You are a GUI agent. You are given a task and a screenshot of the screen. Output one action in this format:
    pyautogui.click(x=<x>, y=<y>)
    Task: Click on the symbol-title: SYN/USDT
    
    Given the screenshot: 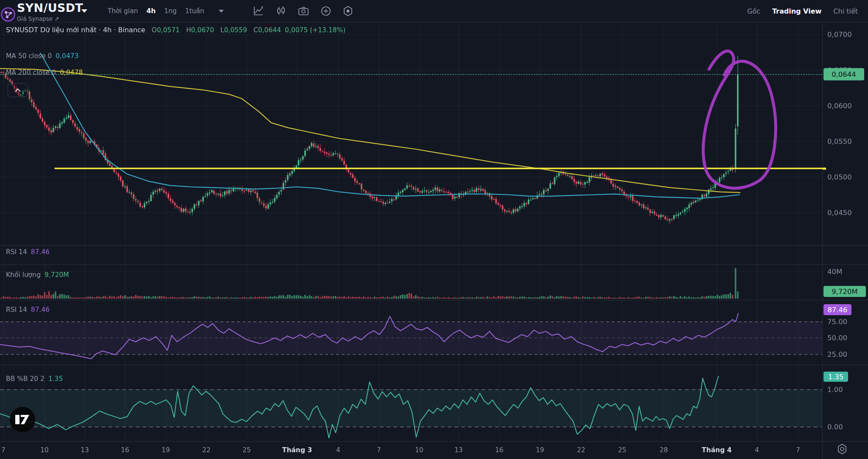 What is the action you would take?
    pyautogui.click(x=50, y=8)
    